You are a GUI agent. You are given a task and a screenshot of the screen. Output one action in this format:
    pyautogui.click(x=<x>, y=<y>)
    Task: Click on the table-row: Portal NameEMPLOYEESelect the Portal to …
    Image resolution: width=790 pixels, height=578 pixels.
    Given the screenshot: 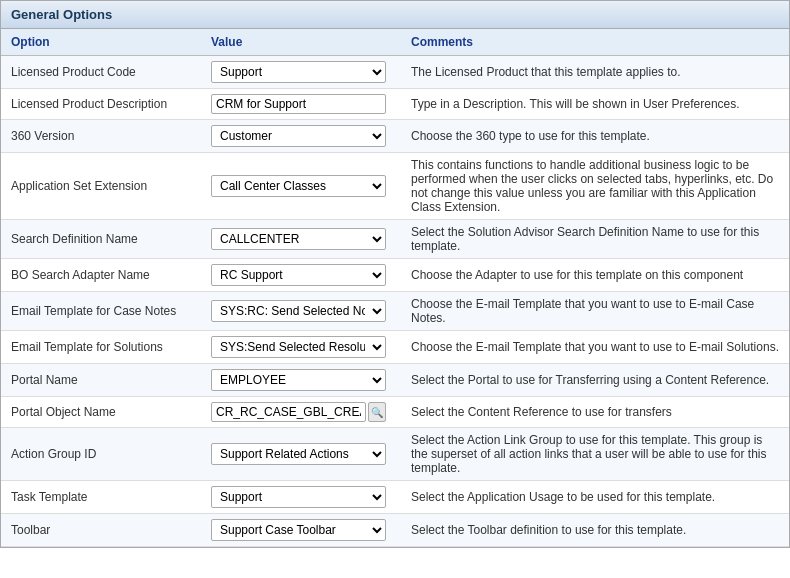 What is the action you would take?
    pyautogui.click(x=395, y=380)
    